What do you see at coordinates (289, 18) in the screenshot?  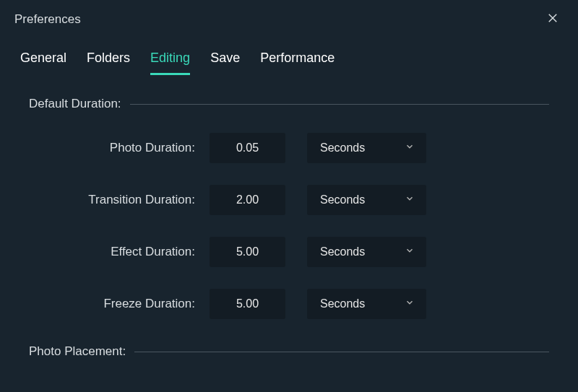 I see `header: Preferences` at bounding box center [289, 18].